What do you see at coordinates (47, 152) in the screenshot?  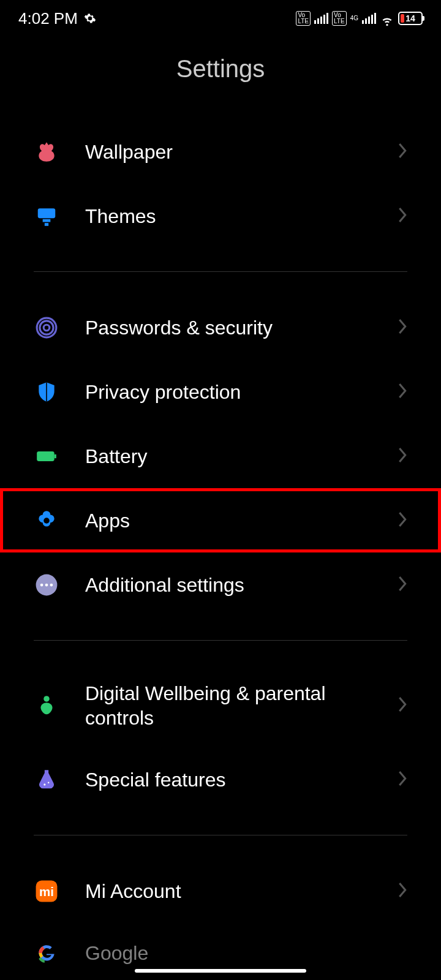 I see `wallpaper-icon` at bounding box center [47, 152].